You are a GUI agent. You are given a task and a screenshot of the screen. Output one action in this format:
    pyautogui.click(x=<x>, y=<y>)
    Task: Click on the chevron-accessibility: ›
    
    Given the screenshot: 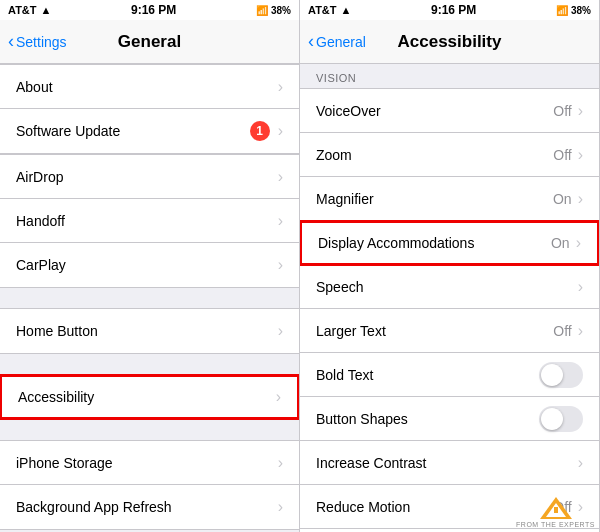 What is the action you would take?
    pyautogui.click(x=278, y=397)
    